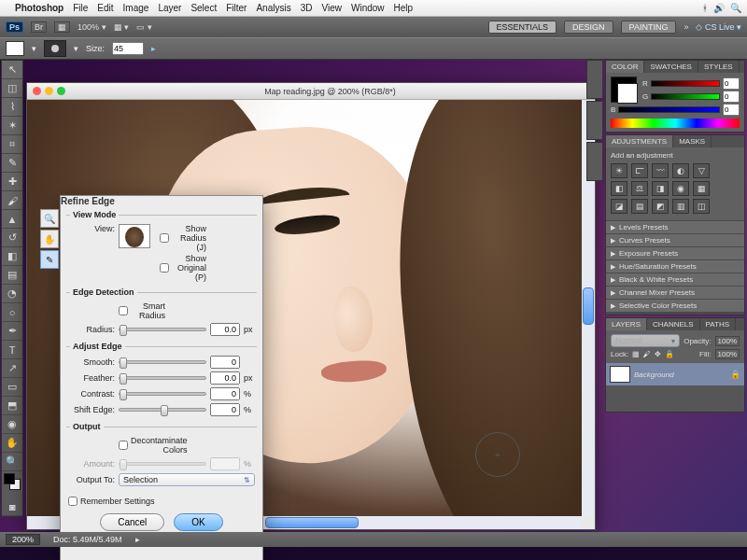 The width and height of the screenshot is (747, 560). I want to click on remember-checkbox, so click(73, 501).